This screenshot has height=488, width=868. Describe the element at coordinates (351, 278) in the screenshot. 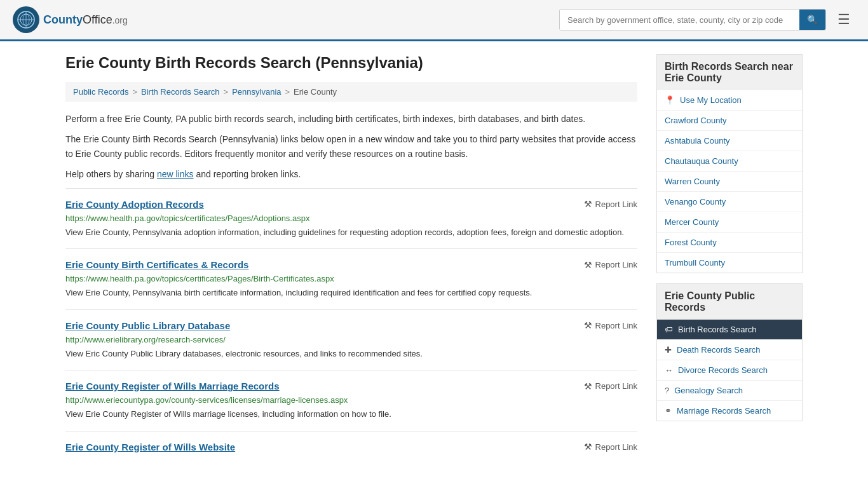

I see `link-url-1: https://www.health.pa.gov/topics/certifi…` at that location.